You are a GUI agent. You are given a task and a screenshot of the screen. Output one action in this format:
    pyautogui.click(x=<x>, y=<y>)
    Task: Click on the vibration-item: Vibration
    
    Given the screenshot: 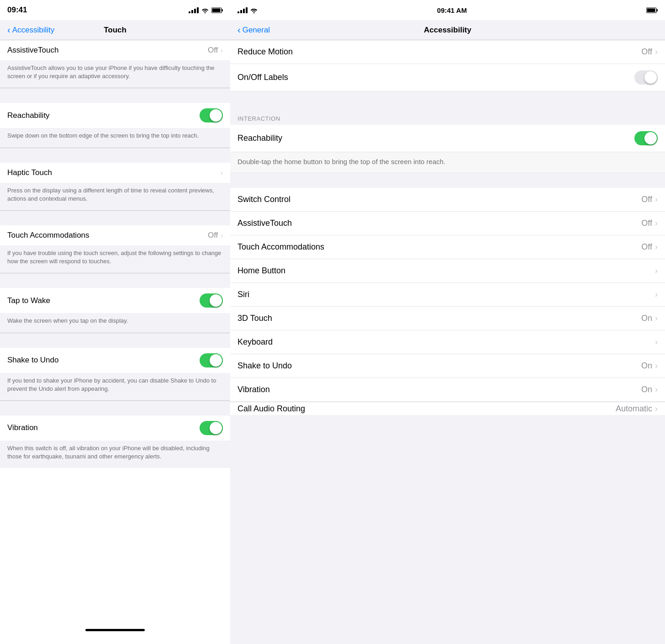 What is the action you would take?
    pyautogui.click(x=115, y=428)
    